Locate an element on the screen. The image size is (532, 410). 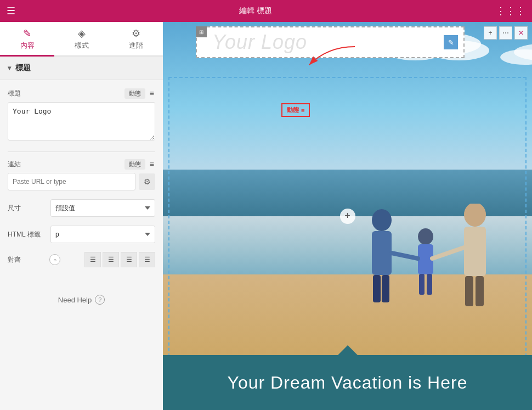
heading-field-label-row: 標題 動態 ≡ is located at coordinates (81, 93).